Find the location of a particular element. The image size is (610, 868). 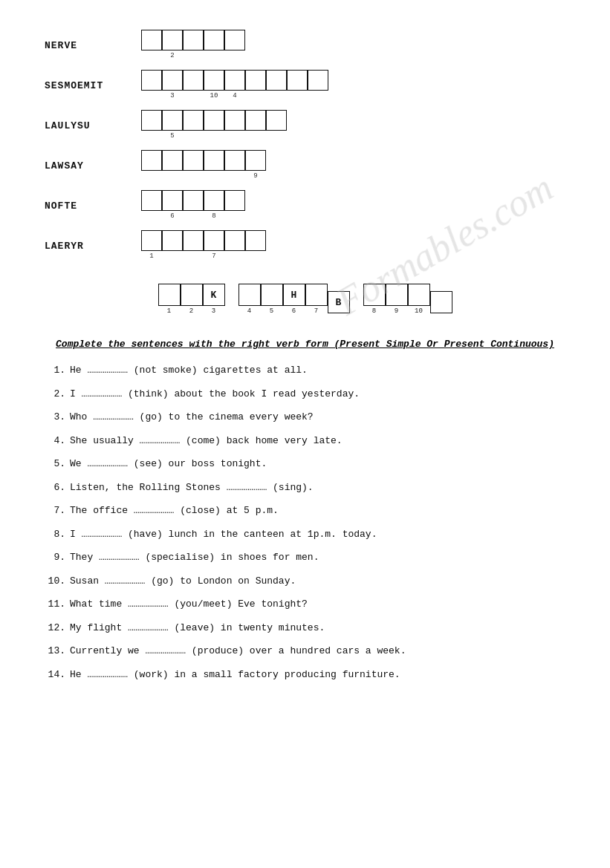

puzzle-row-label: LAWSAY is located at coordinates (93, 166).